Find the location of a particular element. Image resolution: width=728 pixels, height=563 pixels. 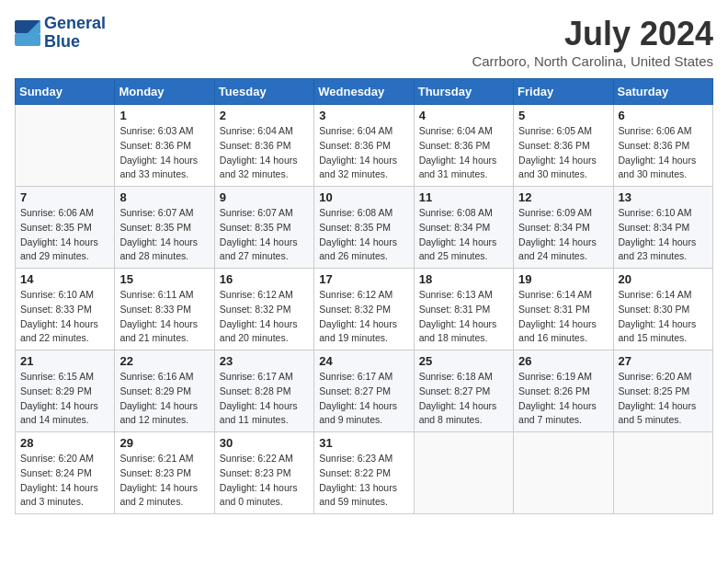

logo-text: General Blue is located at coordinates (75, 33).